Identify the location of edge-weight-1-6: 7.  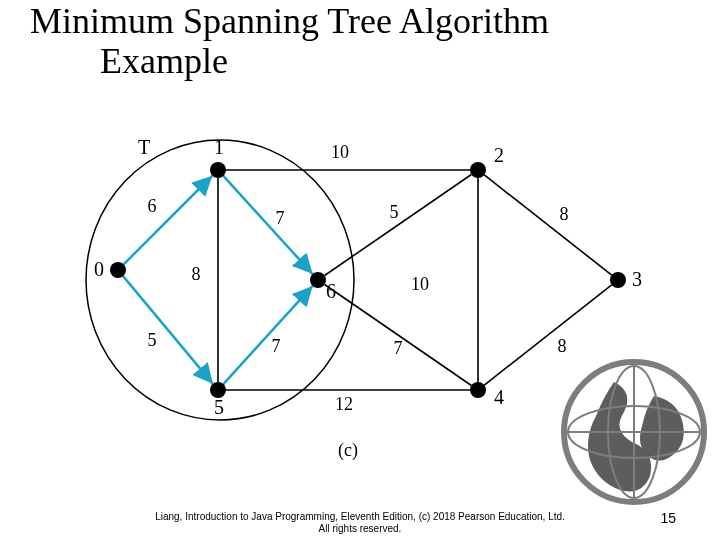
(280, 218).